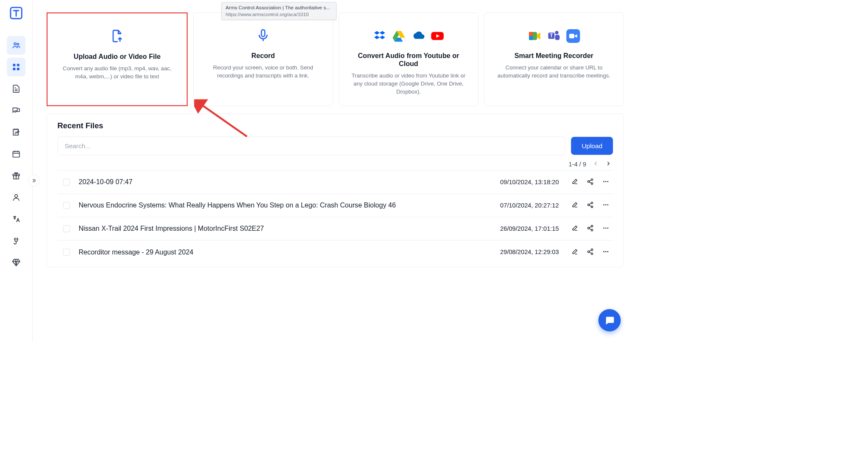 The height and width of the screenshot is (467, 868). I want to click on action-cards-row: Upload Audio or Video File Convert any a…, so click(335, 59).